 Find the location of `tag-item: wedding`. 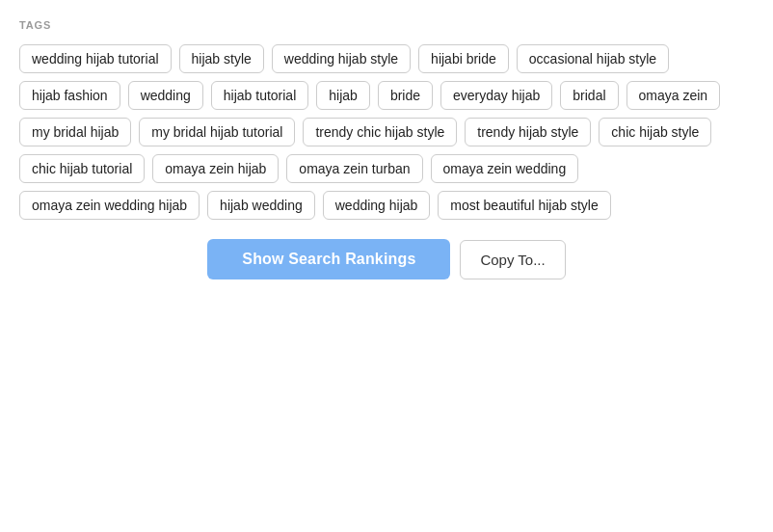

tag-item: wedding is located at coordinates (166, 95).